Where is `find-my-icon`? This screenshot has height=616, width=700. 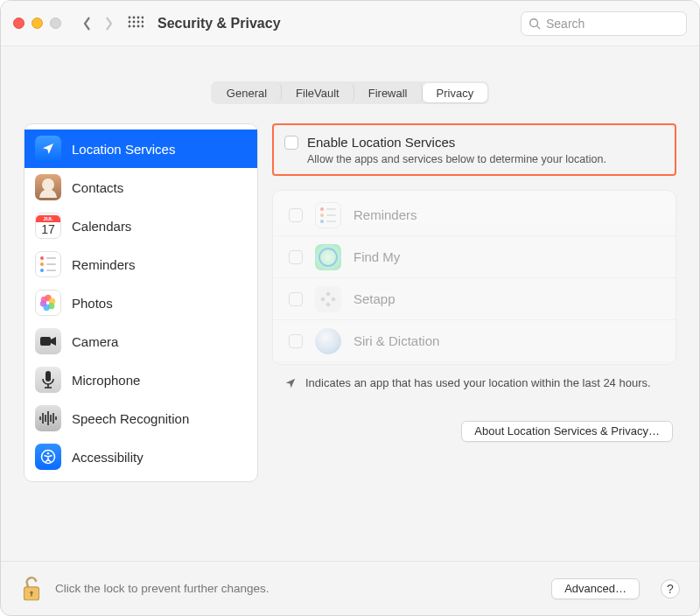 find-my-icon is located at coordinates (328, 257).